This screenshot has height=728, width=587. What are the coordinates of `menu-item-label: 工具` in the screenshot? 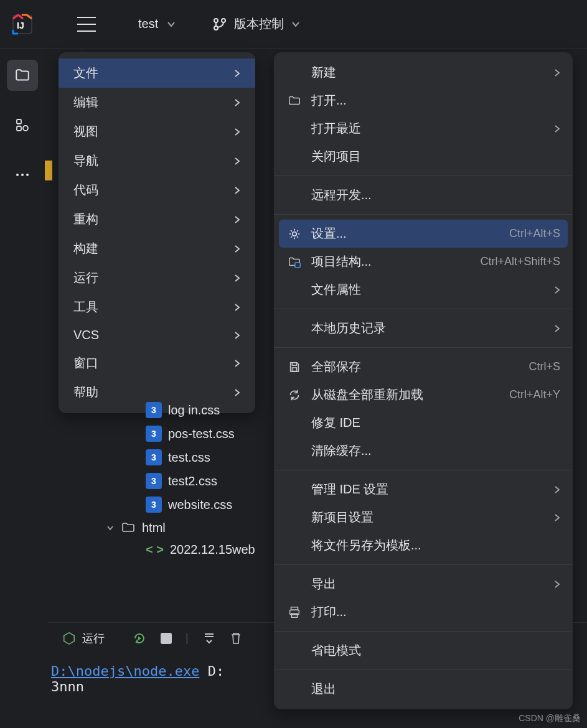 It's located at (86, 307).